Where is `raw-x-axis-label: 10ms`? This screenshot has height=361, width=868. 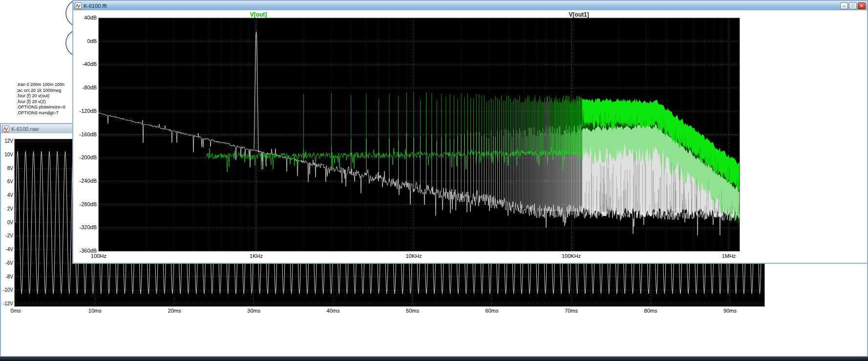 raw-x-axis-label: 10ms is located at coordinates (95, 311).